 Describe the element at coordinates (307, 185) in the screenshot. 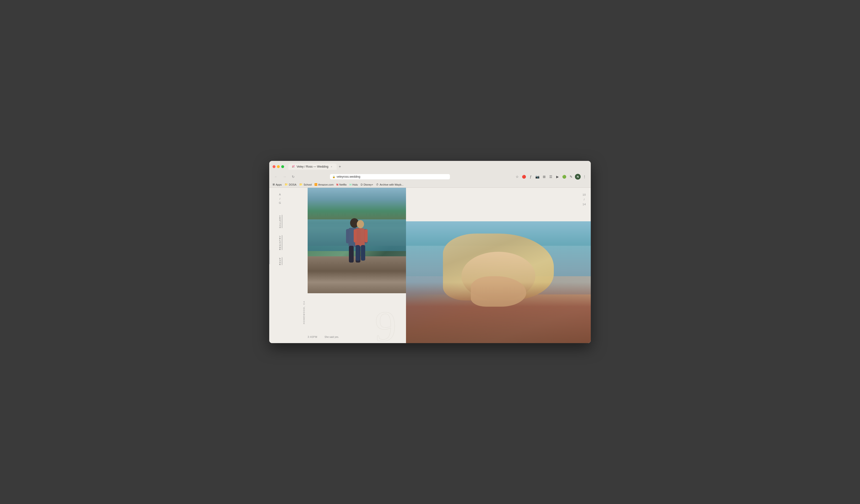

I see `bookmark-school-label: School` at that location.